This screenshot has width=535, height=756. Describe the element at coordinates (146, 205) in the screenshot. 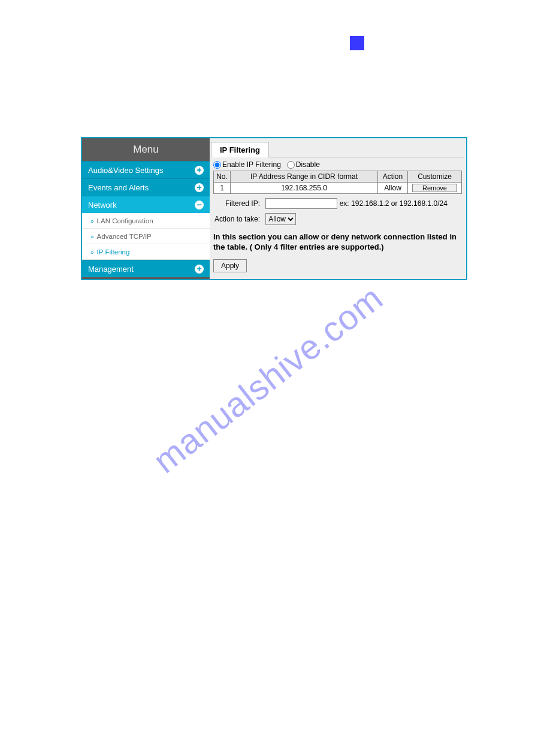

I see `sidebar-item-network: Network` at that location.